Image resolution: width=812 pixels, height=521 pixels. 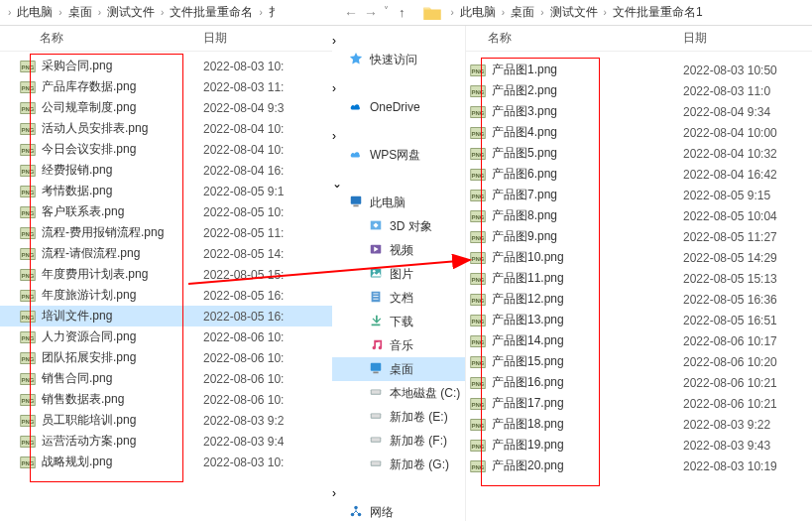 I want to click on file-row: PNG产品图3.png2022-08-04 9:34, so click(x=638, y=111).